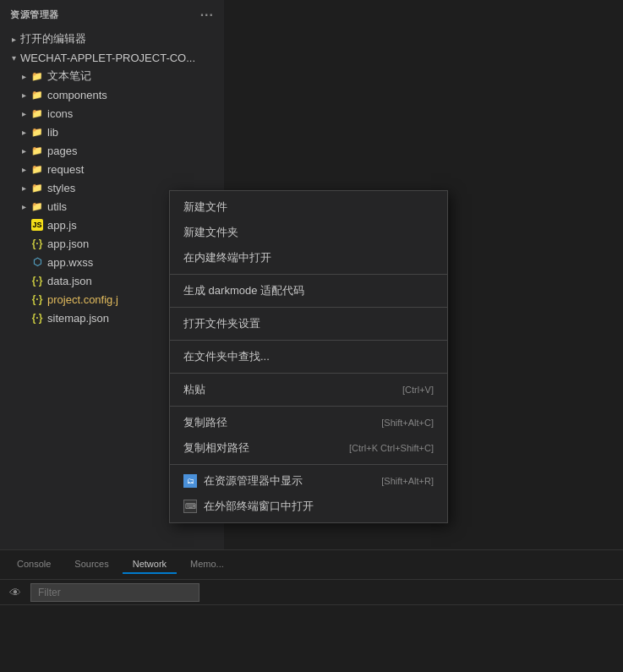 The image size is (623, 672). What do you see at coordinates (91, 565) in the screenshot?
I see `tab-sources: Sources` at bounding box center [91, 565].